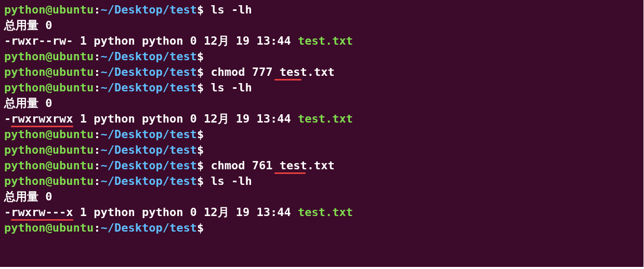 The image size is (644, 269). What do you see at coordinates (322, 119) in the screenshot?
I see `terminal-line: -rwxrwxrwx 1 python python 0 12月 19 13:4…` at bounding box center [322, 119].